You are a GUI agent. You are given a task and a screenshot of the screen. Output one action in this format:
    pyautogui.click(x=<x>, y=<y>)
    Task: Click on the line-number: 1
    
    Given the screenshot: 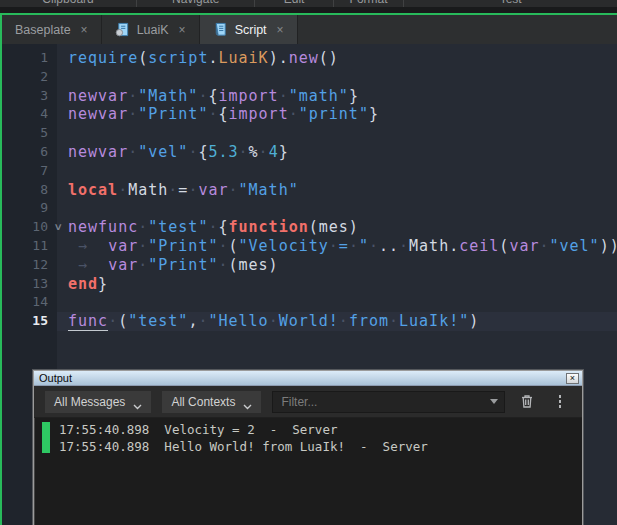 What is the action you would take?
    pyautogui.click(x=30, y=58)
    